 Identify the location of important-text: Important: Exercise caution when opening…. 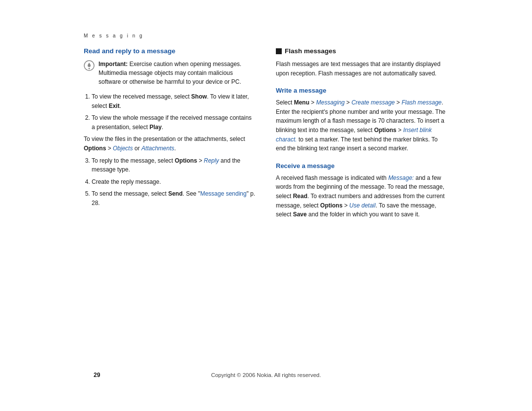
(177, 73).